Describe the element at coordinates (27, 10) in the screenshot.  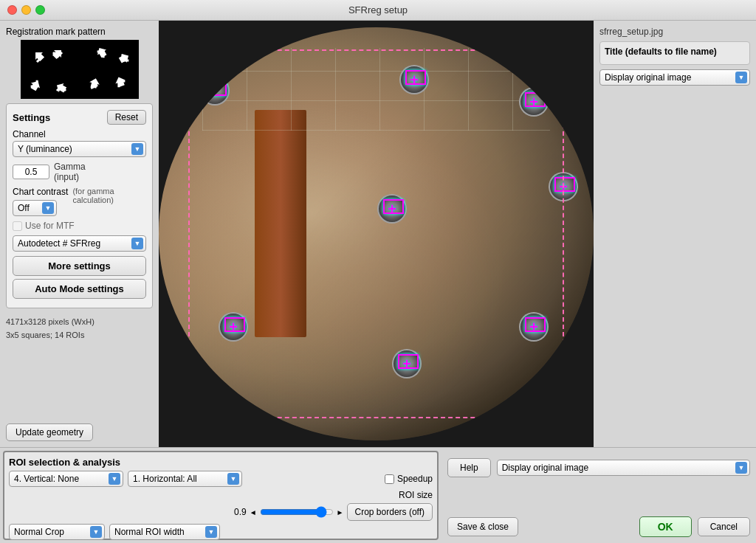
I see `minimize-button` at that location.